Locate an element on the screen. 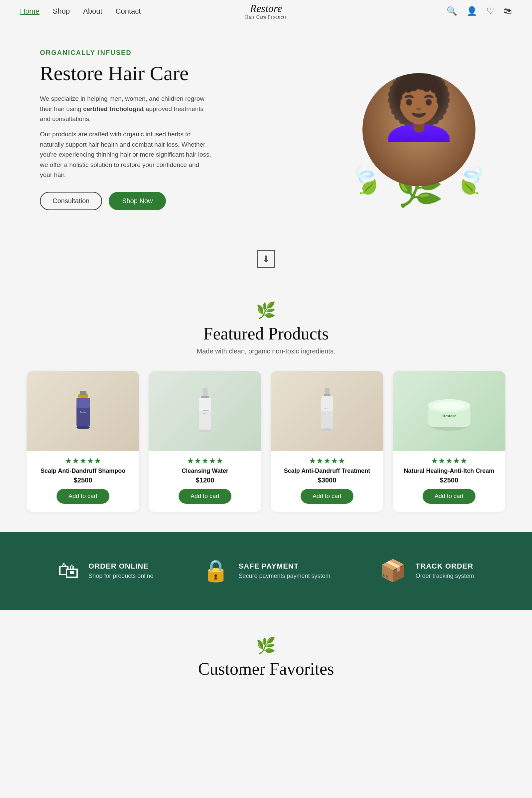  product-image-treatment: Restore is located at coordinates (327, 411).